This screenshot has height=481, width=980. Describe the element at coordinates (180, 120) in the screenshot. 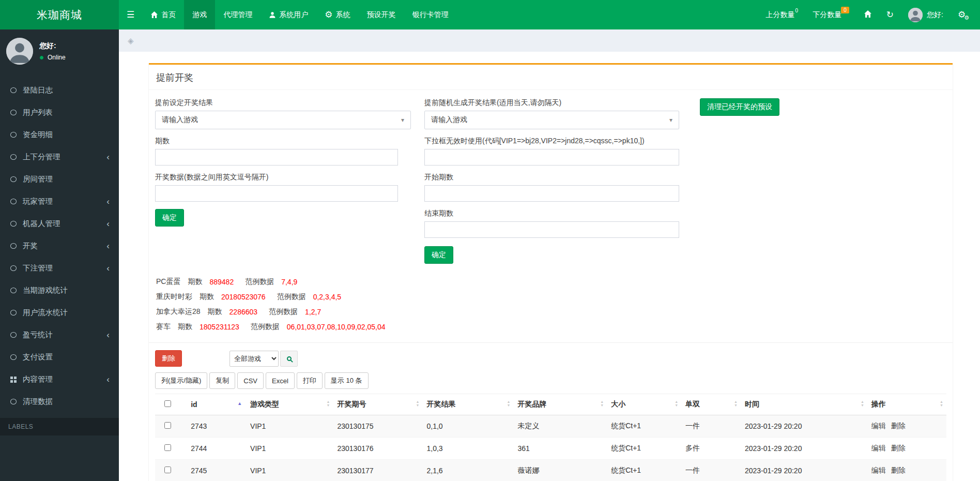

I see `game-select-placeholder: 请输入游戏` at that location.